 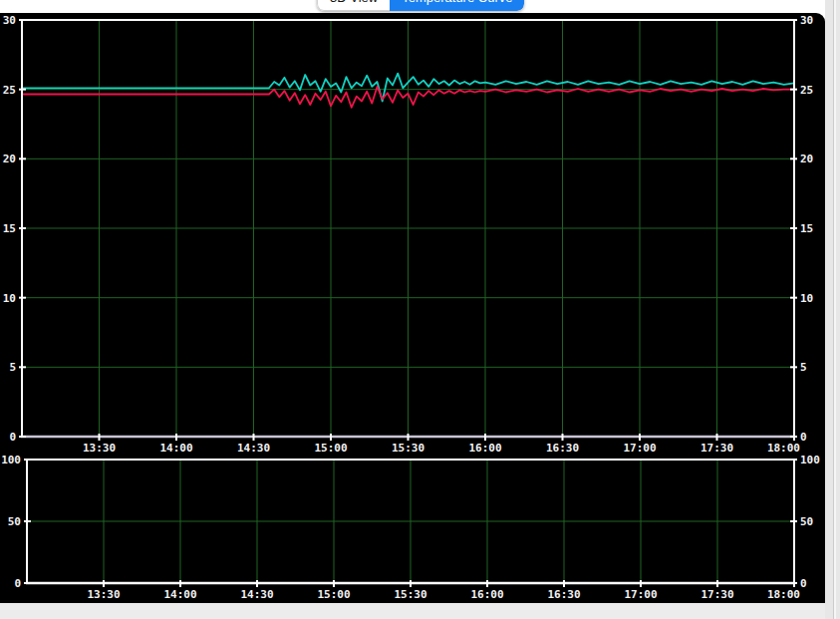 What do you see at coordinates (420, 6) in the screenshot?
I see `view-segmented-control: 3D View Temperature Curve` at bounding box center [420, 6].